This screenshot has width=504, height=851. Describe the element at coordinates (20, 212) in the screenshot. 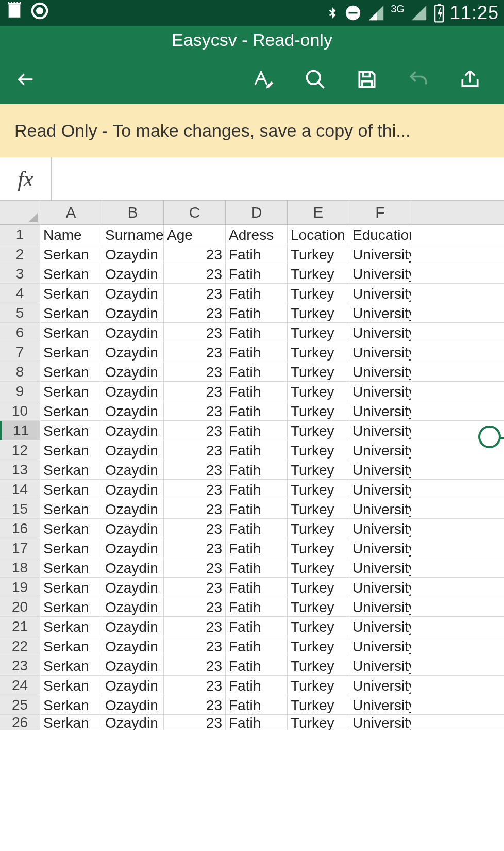

I see `select-all-corner` at that location.